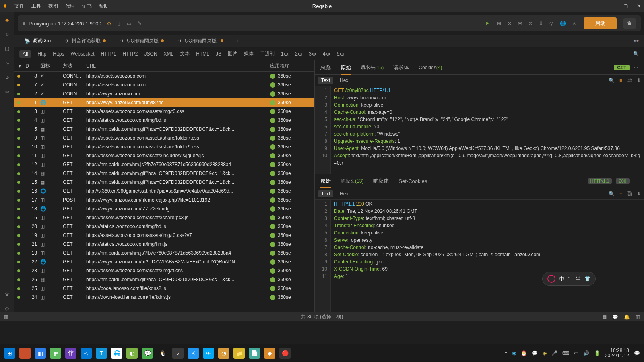 The width and height of the screenshot is (644, 362). I want to click on start-icon: ⊞, so click(10, 353).